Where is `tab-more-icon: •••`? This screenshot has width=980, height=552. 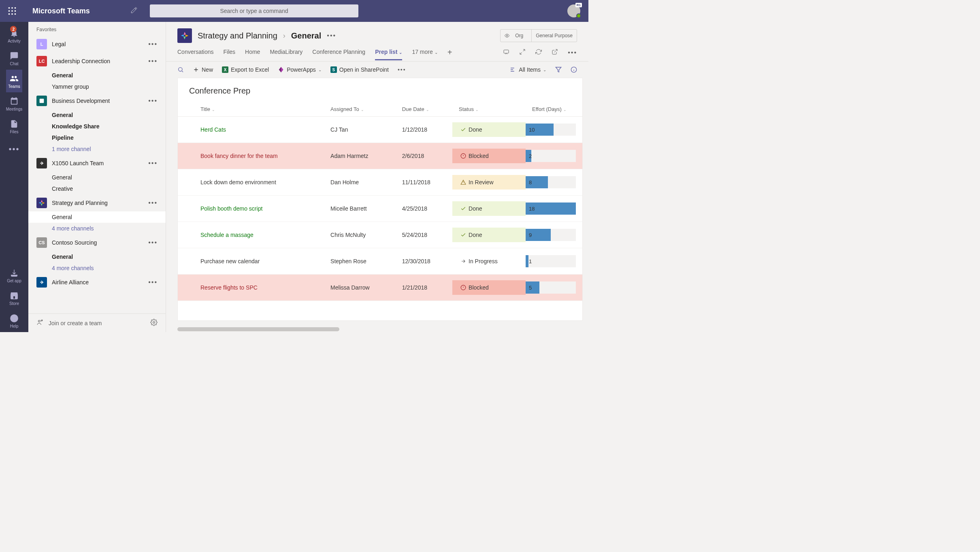 tab-more-icon: ••• is located at coordinates (573, 55).